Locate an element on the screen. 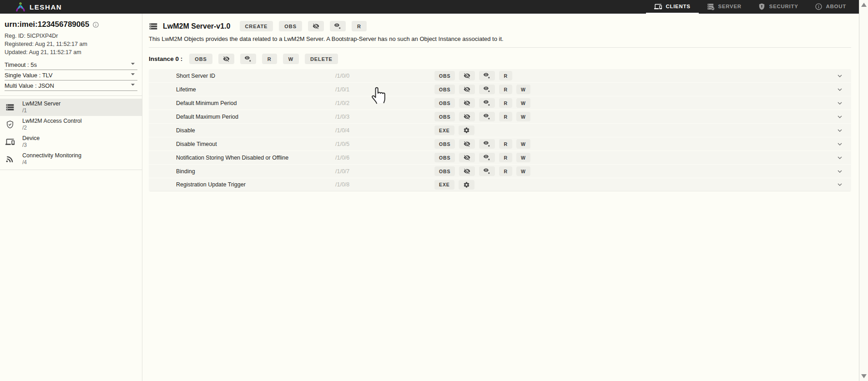 The height and width of the screenshot is (381, 868). sidebar-object-1: LwM2M Server/1 is located at coordinates (71, 107).